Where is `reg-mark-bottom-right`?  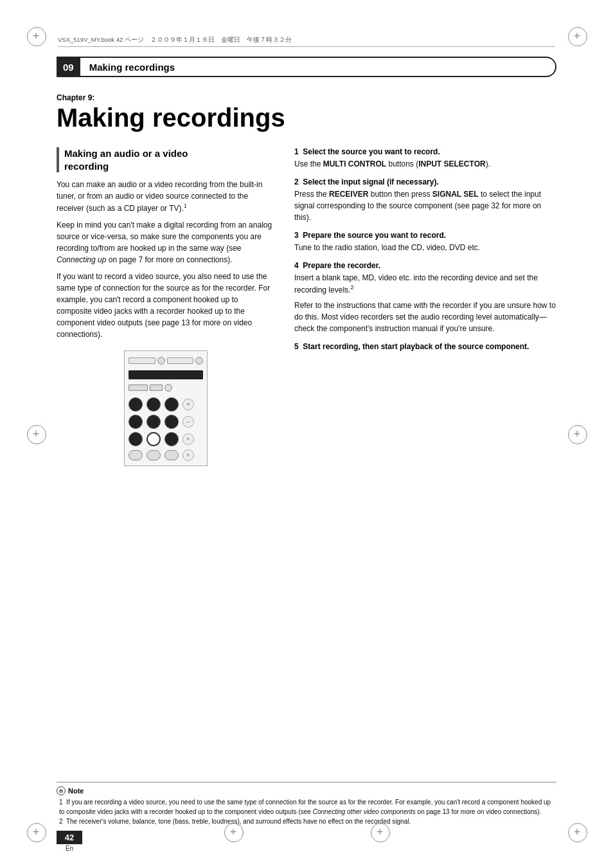
reg-mark-bottom-right is located at coordinates (577, 832).